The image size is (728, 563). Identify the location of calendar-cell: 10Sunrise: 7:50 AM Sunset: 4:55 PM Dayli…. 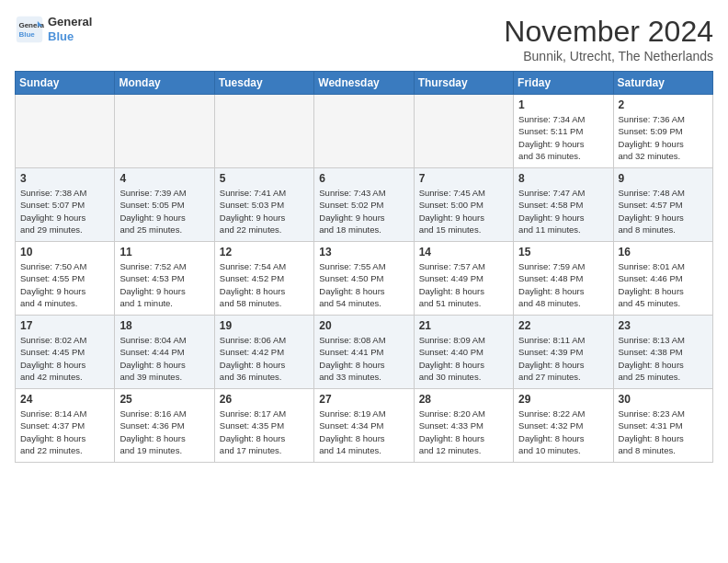
(65, 279).